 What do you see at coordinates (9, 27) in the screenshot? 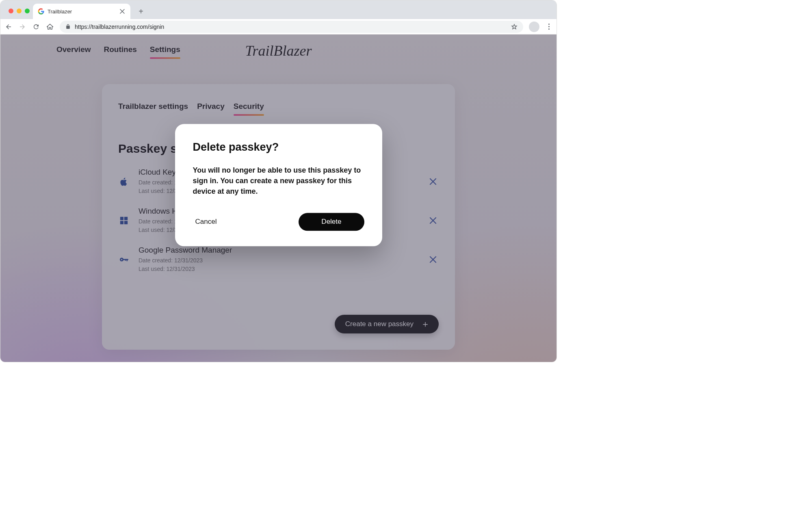
I see `back-button` at bounding box center [9, 27].